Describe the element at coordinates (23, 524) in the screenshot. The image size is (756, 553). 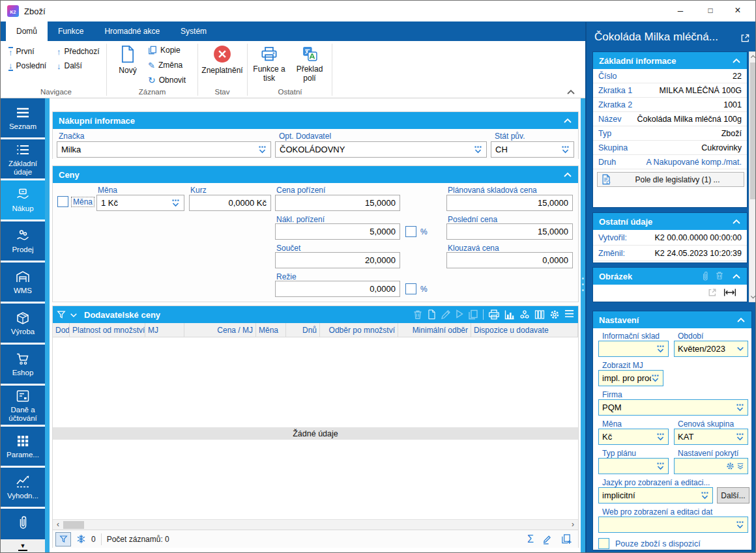
I see `sidebar-item-prilohy` at that location.